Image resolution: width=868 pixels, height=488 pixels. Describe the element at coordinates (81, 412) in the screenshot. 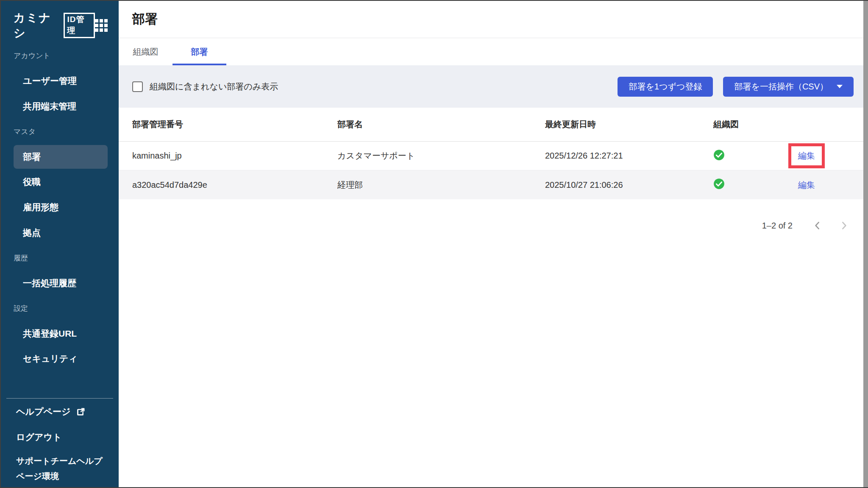

I see `external-link-icon` at that location.